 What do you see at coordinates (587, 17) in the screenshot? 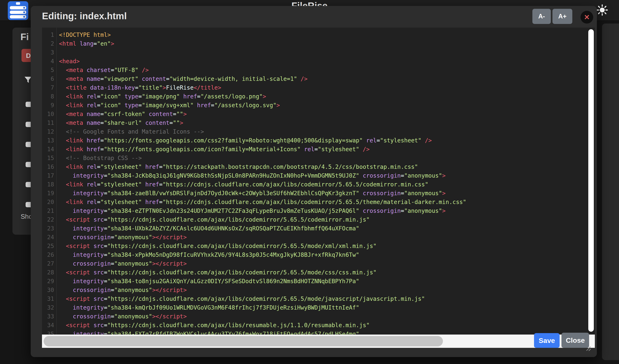
I see `close-icon: ✕` at bounding box center [587, 17].